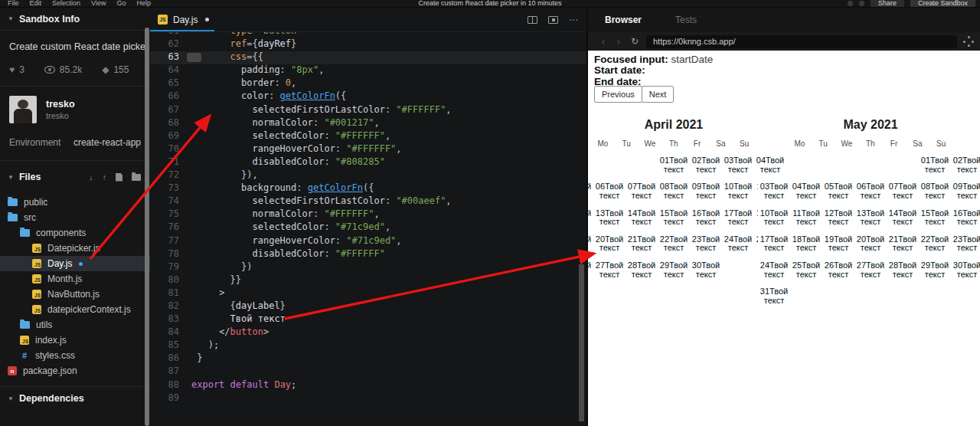 The width and height of the screenshot is (980, 426). I want to click on editor-scrollbar, so click(582, 343).